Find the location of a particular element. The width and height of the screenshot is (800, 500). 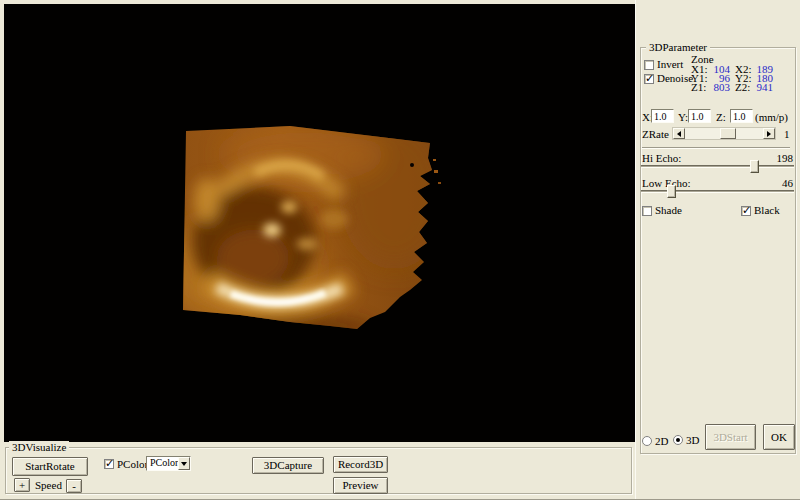

denoise-checkbox is located at coordinates (649, 79).